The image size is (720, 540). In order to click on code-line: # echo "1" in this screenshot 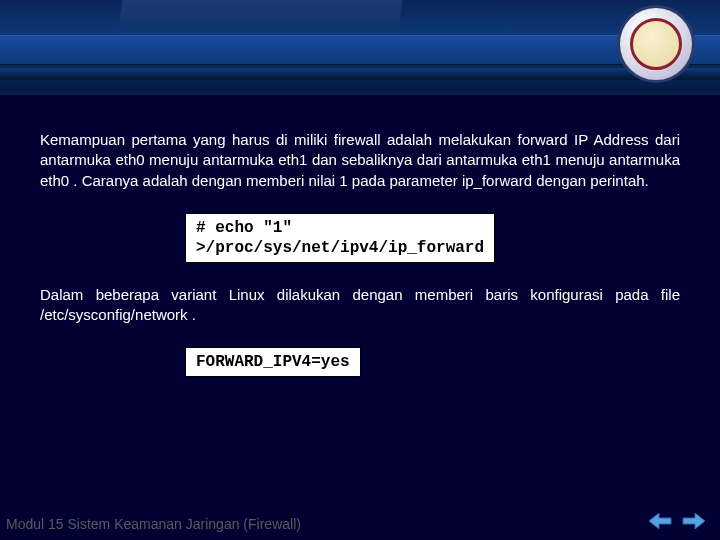, I will do `click(244, 228)`.